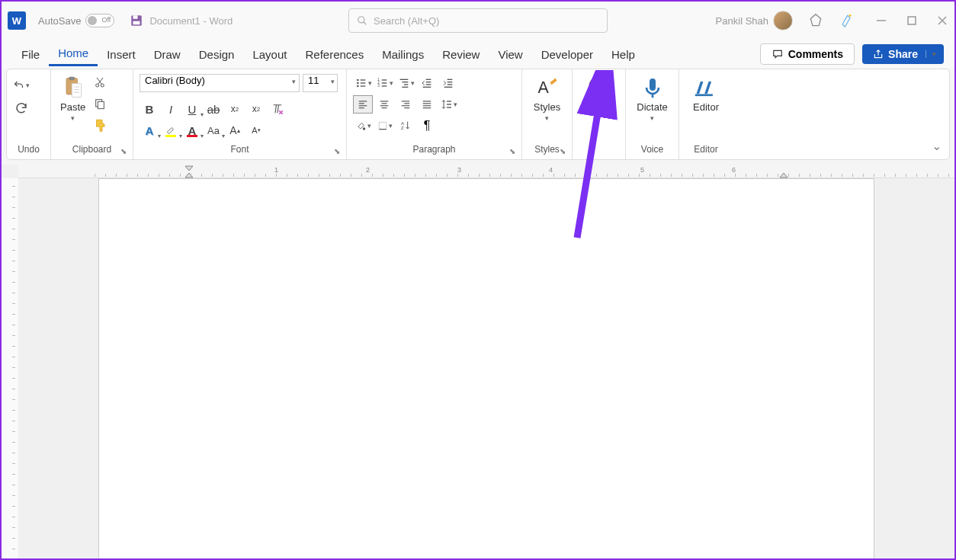 The image size is (956, 560). Describe the element at coordinates (427, 104) in the screenshot. I see `justify-button` at that location.